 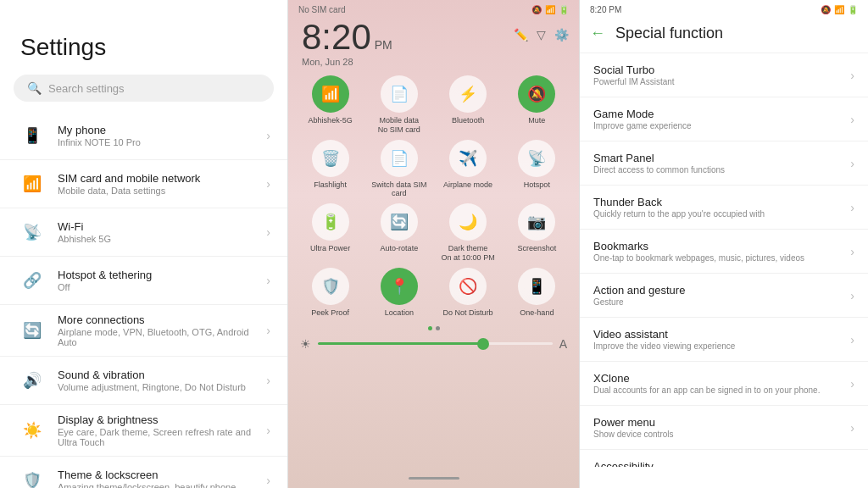 What do you see at coordinates (144, 136) in the screenshot?
I see `settings-item-my-phone: 📱 My phone Infinix NOTE 10 Pro ›` at bounding box center [144, 136].